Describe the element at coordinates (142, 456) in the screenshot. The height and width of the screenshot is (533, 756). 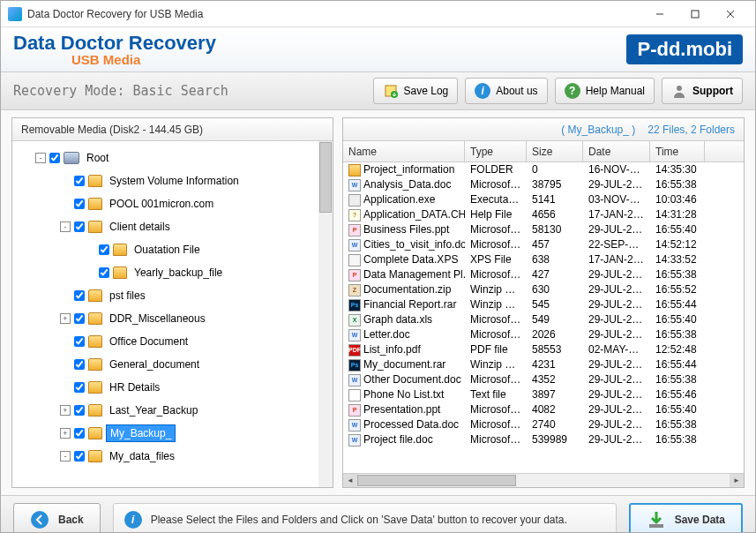
I see `tree-label: My_data_files` at that location.